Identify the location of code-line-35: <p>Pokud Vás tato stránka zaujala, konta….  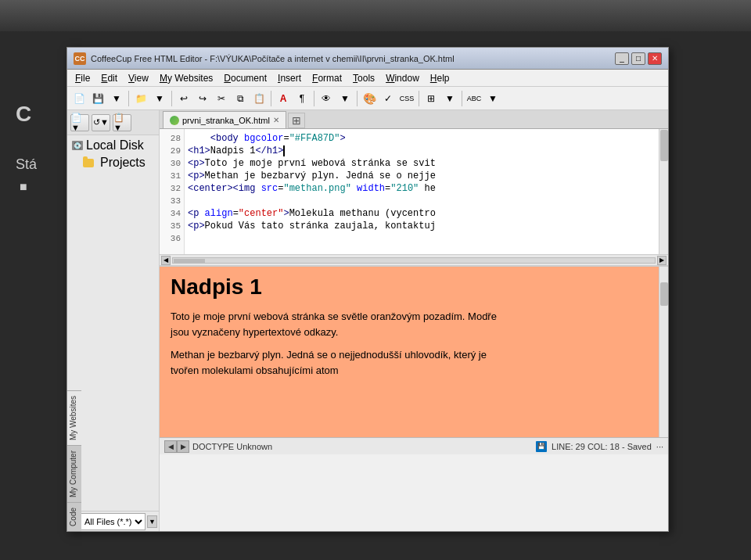
(422, 226).